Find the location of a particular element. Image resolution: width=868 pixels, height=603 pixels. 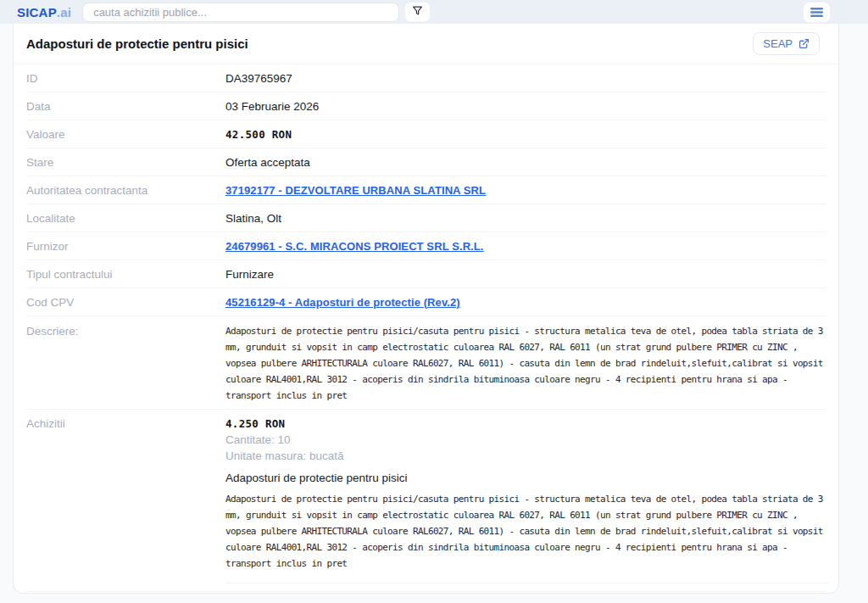

funnel-icon is located at coordinates (417, 12).